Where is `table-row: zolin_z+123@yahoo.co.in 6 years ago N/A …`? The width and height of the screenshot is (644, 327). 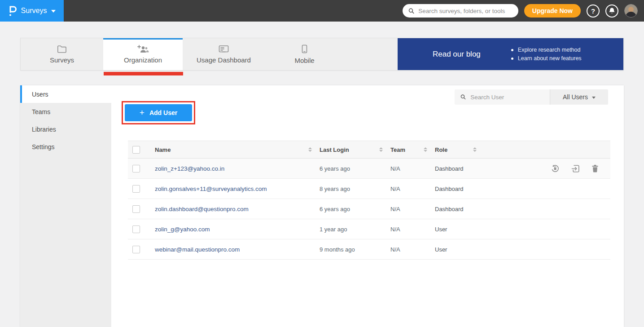
table-row: zolin_z+123@yahoo.co.in 6 years ago N/A … is located at coordinates (369, 169).